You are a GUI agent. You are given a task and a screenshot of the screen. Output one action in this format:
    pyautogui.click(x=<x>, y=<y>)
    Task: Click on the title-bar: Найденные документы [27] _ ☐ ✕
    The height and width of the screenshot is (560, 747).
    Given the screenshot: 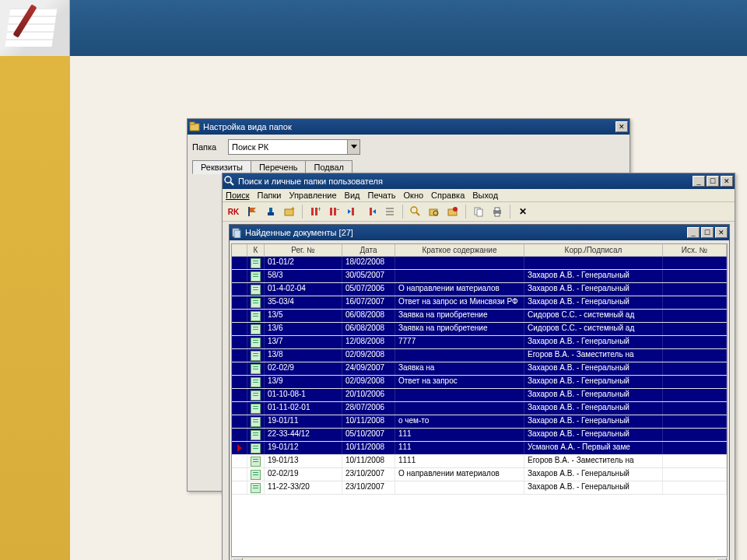 What is the action you would take?
    pyautogui.click(x=479, y=233)
    